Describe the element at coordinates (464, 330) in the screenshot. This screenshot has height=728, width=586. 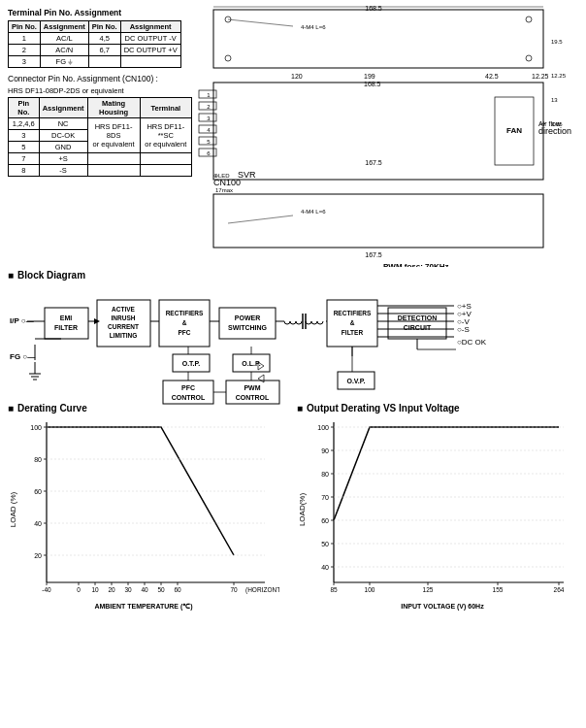
I see `svg-text: ○-S` at that location.